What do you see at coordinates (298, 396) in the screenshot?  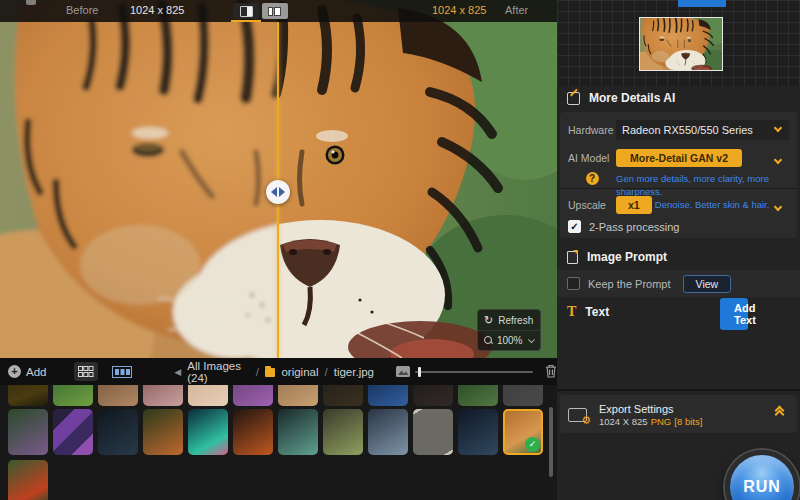 I see `thumb-hamster` at bounding box center [298, 396].